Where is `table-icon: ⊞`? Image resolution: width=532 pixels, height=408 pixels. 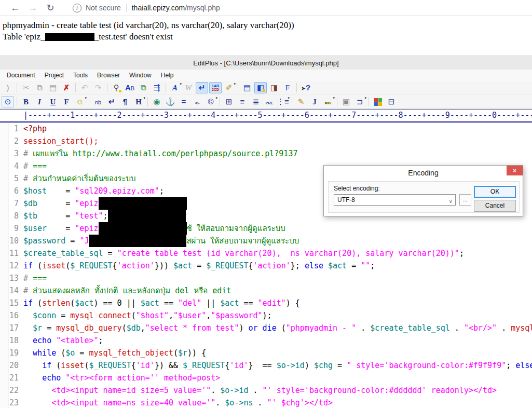
table-icon: ⊞ is located at coordinates (229, 102).